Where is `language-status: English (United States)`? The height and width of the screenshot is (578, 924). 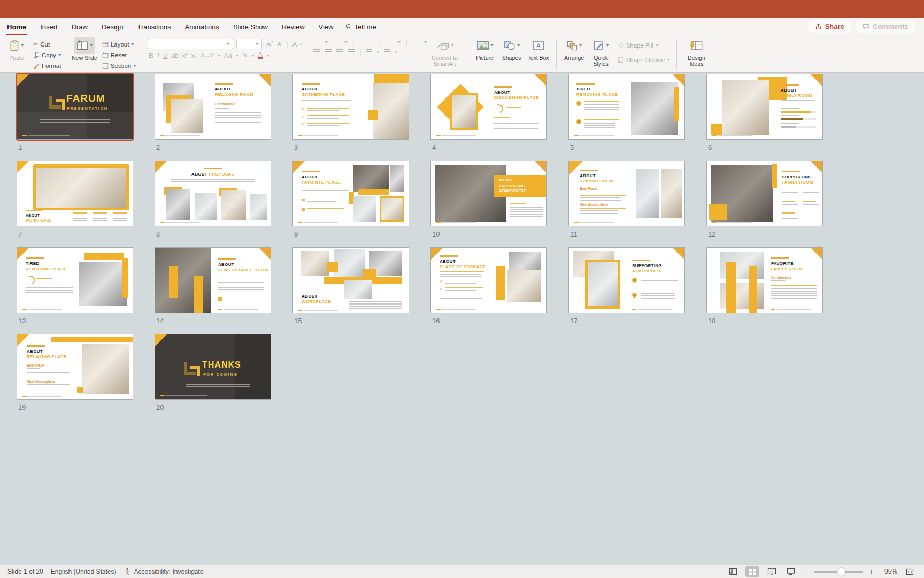 language-status: English (United States) is located at coordinates (83, 572).